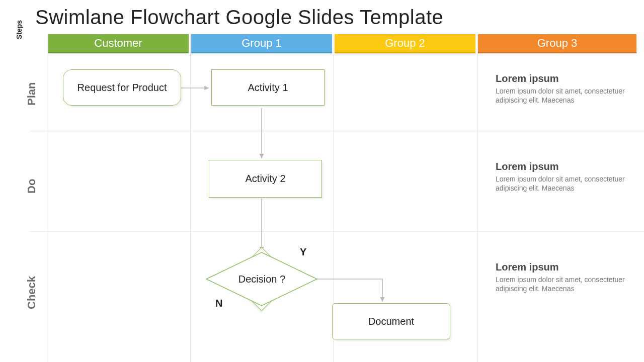 This screenshot has height=362, width=644. Describe the element at coordinates (262, 280) in the screenshot. I see `node-decision-label: Decision ?` at that location.